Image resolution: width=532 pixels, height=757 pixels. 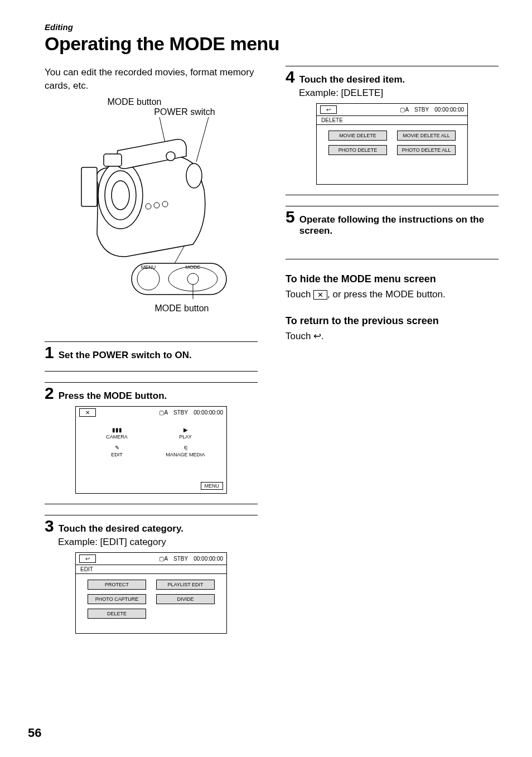 What do you see at coordinates (117, 585) in the screenshot?
I see `edit-protect: PROTECT` at bounding box center [117, 585].